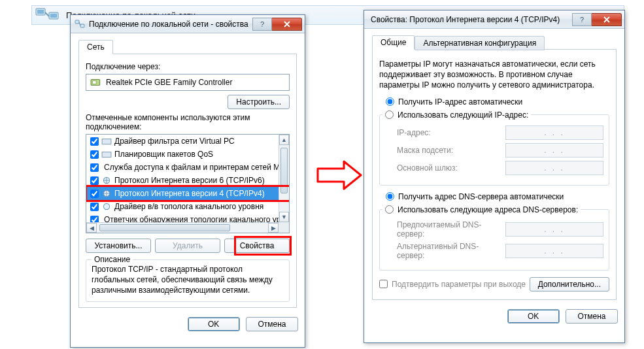 Image resolution: width=644 pixels, height=349 pixels. What do you see at coordinates (444, 133) in the screenshot?
I see `ip-address-label: IP-адрес:` at bounding box center [444, 133].